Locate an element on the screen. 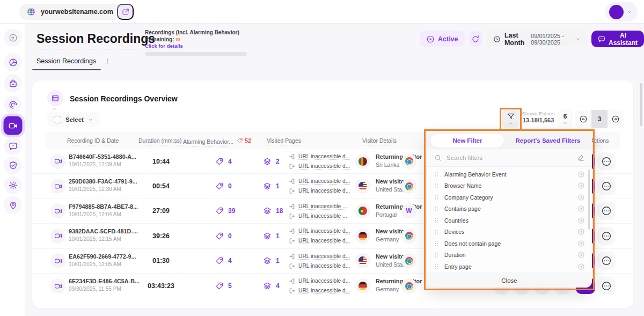 The width and height of the screenshot is (644, 316). select-dropdown: Select is located at coordinates (74, 119).